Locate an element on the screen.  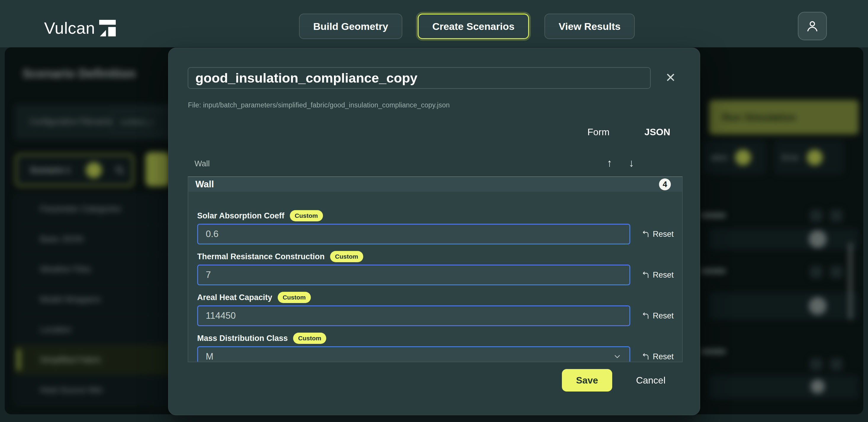
field-label: Thermal Resistance Construction is located at coordinates (261, 257).